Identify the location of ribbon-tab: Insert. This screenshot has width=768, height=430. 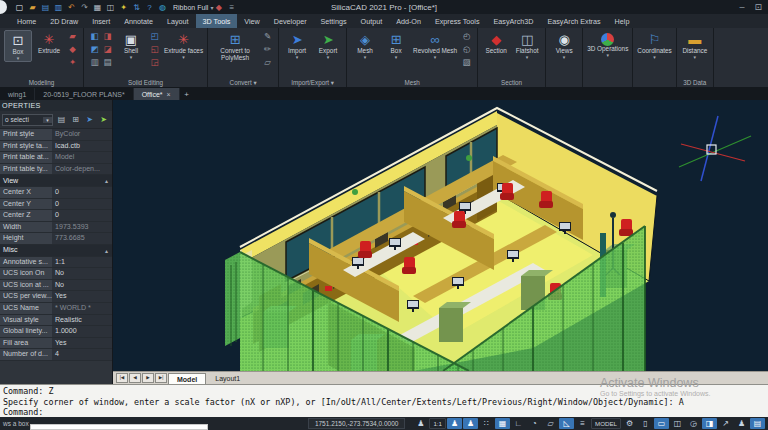
(101, 21).